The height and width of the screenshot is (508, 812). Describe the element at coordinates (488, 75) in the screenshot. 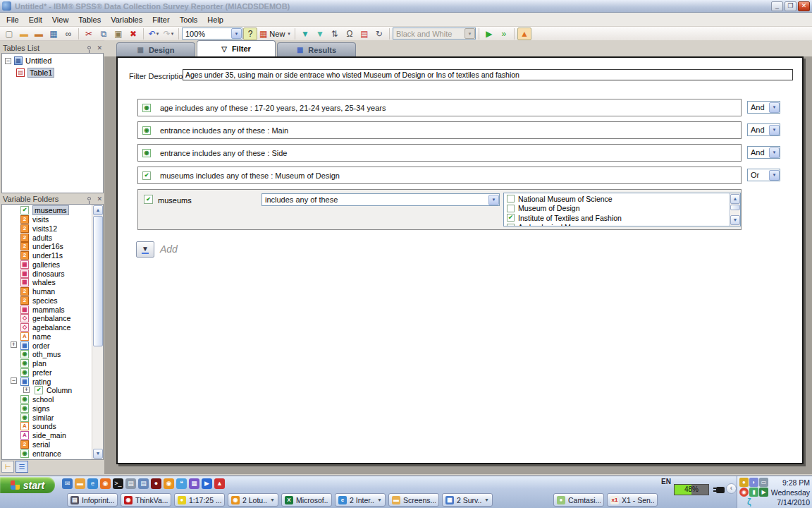

I see `filter-description-input` at that location.